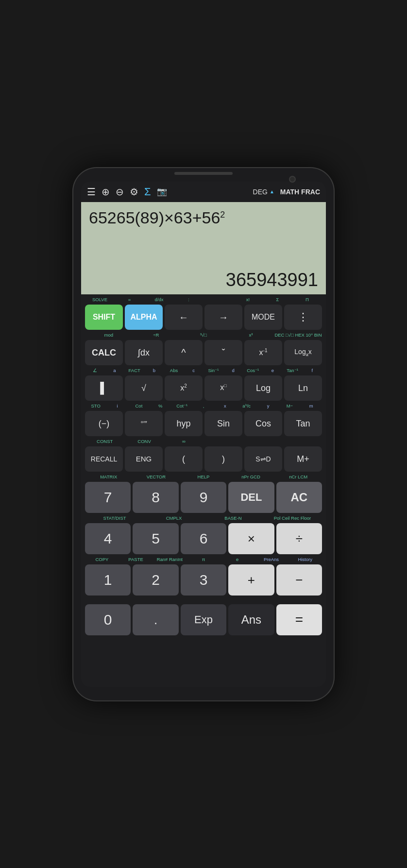 Image resolution: width=407 pixels, height=868 pixels. Describe the element at coordinates (303, 388) in the screenshot. I see `ln-button: Ln` at that location.